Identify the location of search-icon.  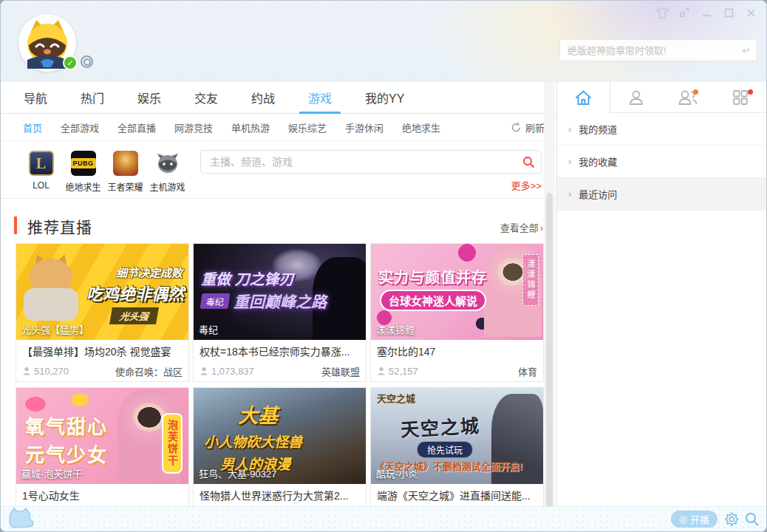
(528, 162).